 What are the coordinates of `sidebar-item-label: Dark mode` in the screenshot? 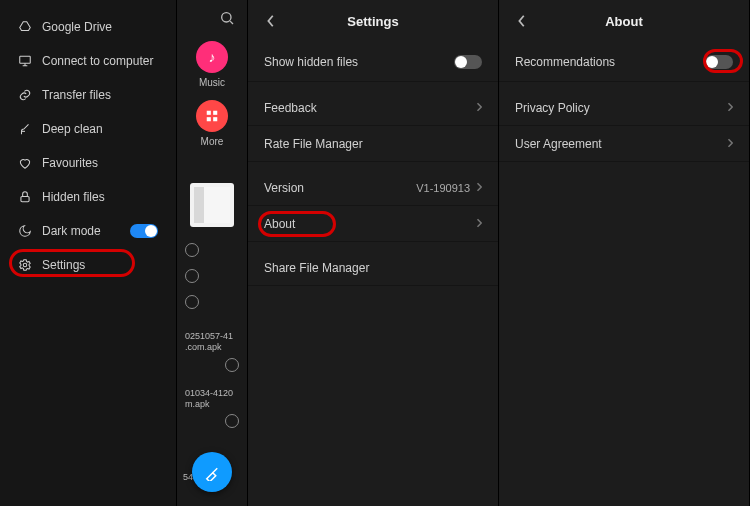 It's located at (72, 231).